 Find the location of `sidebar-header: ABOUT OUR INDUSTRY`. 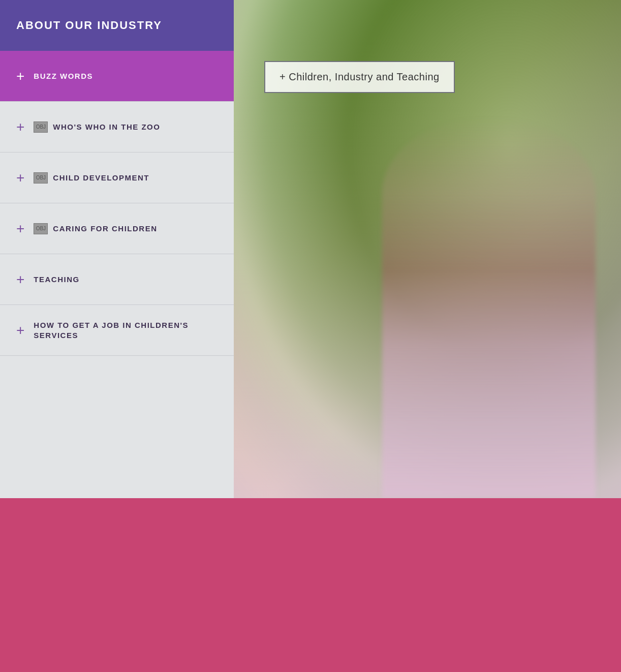

sidebar-header: ABOUT OUR INDUSTRY is located at coordinates (117, 25).